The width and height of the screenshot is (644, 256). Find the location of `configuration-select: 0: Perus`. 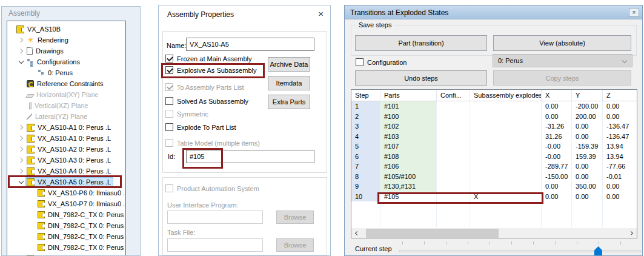

configuration-select: 0: Perus is located at coordinates (562, 61).